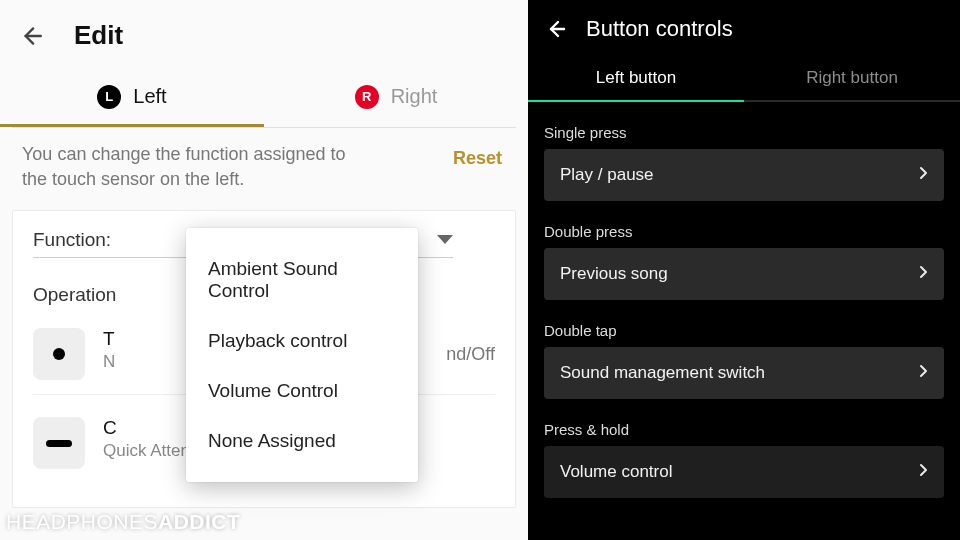 Image resolution: width=960 pixels, height=540 pixels. What do you see at coordinates (744, 232) in the screenshot?
I see `label-double-press: Double press` at bounding box center [744, 232].